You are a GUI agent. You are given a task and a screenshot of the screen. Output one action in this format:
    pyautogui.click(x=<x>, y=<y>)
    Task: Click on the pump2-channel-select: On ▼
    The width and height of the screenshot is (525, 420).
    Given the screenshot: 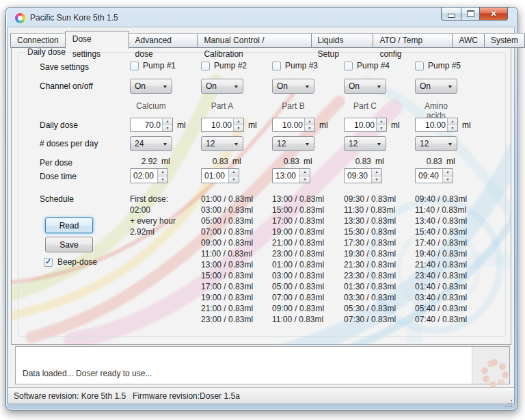 What is the action you would take?
    pyautogui.click(x=222, y=86)
    